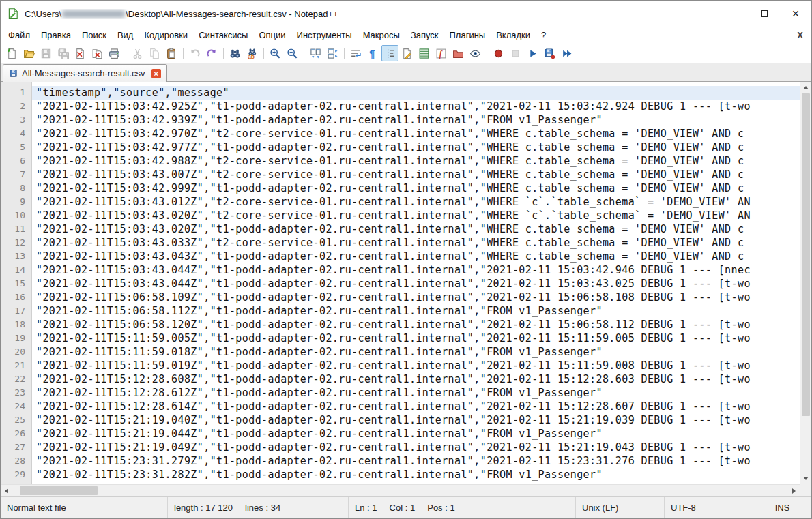 The image size is (812, 519). I want to click on code-line-29: "2021-02-11T15:23:31.282Z","t1-podd-adap…, so click(416, 475).